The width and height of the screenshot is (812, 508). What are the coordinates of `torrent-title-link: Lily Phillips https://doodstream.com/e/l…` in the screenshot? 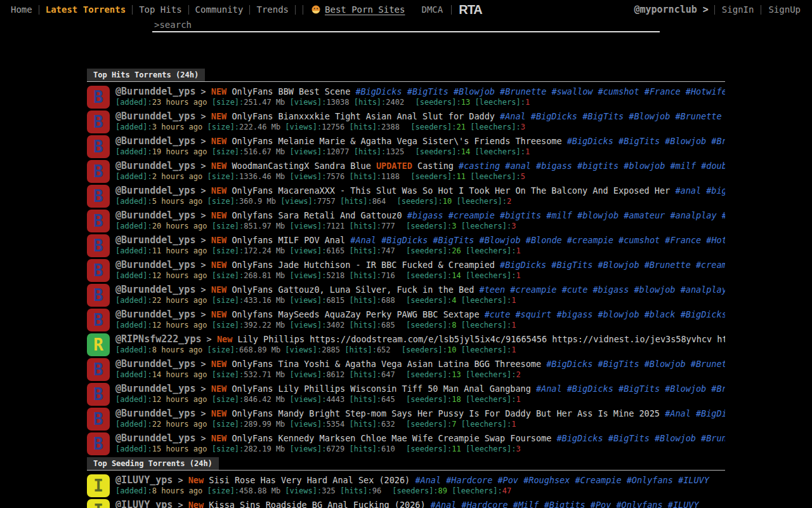 It's located at (481, 339).